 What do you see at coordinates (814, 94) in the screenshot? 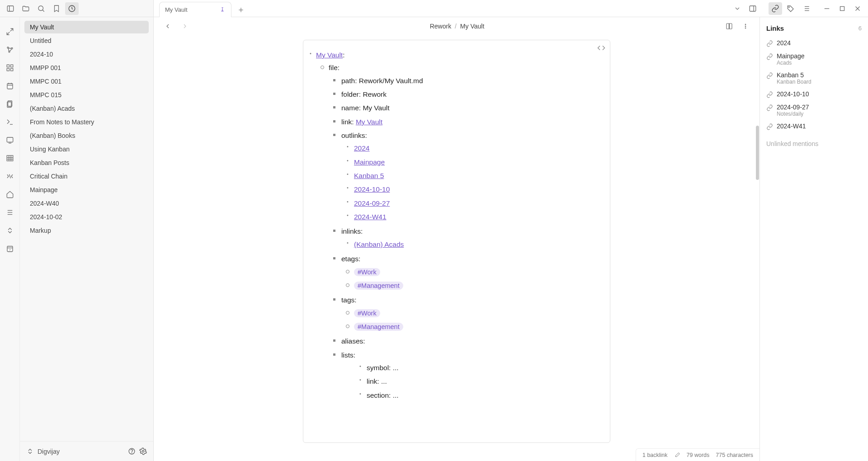
I see `link-item: 2024-10-10` at bounding box center [814, 94].